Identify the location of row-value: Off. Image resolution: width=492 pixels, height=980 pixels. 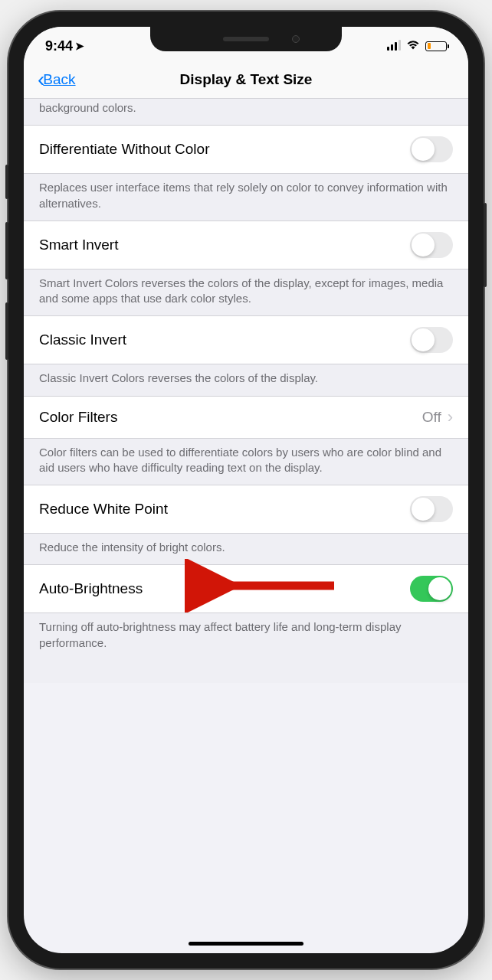
(432, 417).